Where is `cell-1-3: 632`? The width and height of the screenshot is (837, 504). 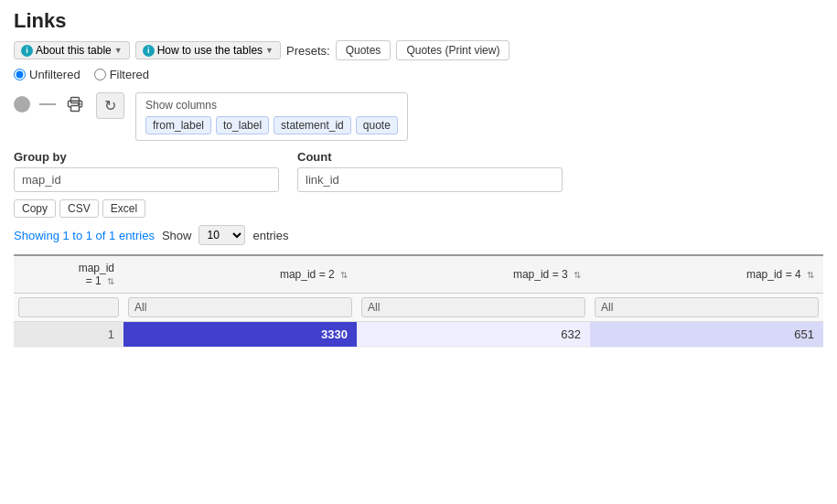
cell-1-3: 632 is located at coordinates (474, 335).